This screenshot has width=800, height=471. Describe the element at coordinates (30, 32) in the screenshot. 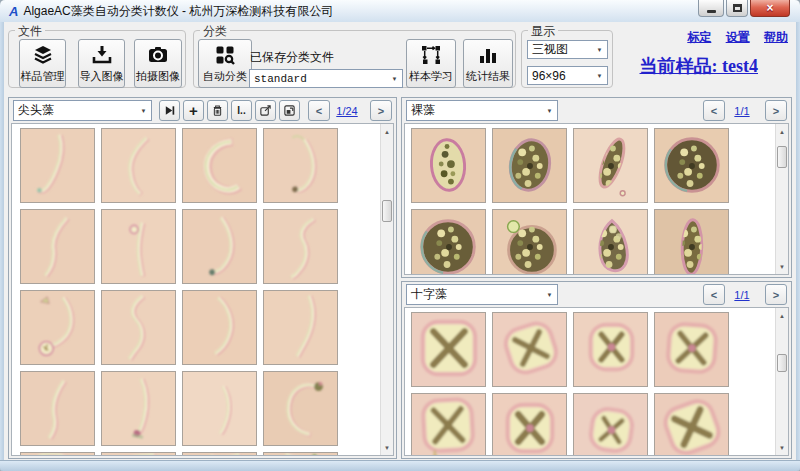

I see `file-group-label: 文件` at that location.